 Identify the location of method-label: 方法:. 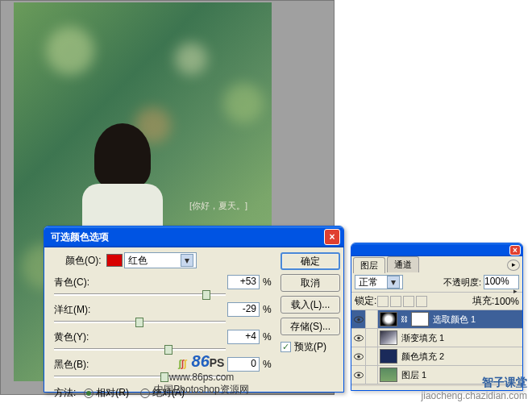
(64, 393).